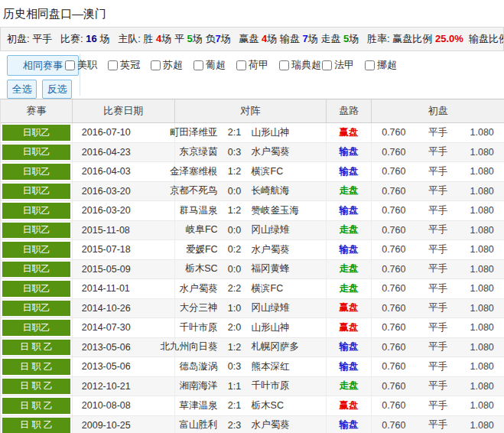 This screenshot has height=433, width=504. I want to click on table-row: 日职乙 2015-05-09 栃木SC 0:0 福冈黄蜂 走盘 0.760 平手…, so click(252, 270).